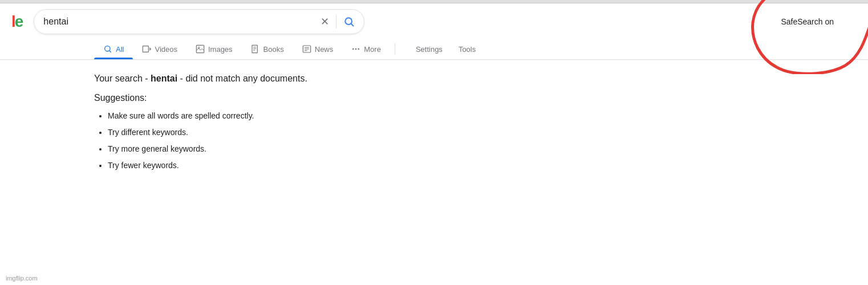 This screenshot has width=868, height=285. I want to click on tab-more: More, so click(366, 49).